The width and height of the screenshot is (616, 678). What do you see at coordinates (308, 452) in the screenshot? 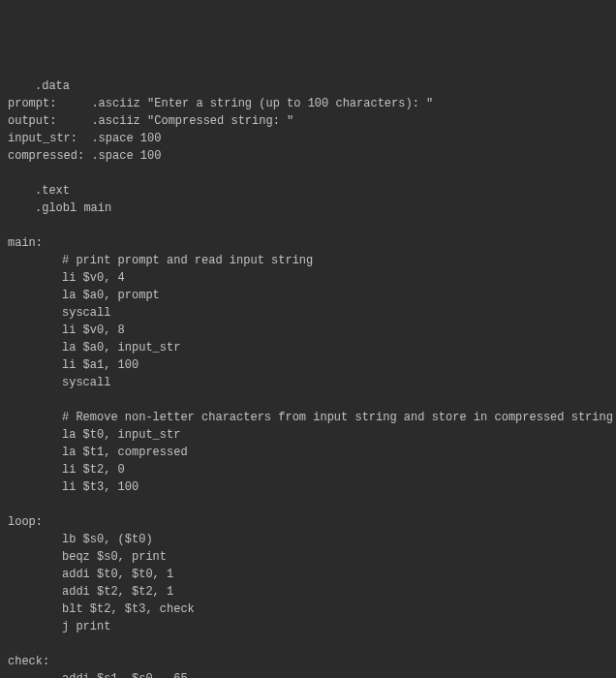
I see `code-line: la $t1, compressed` at bounding box center [308, 452].